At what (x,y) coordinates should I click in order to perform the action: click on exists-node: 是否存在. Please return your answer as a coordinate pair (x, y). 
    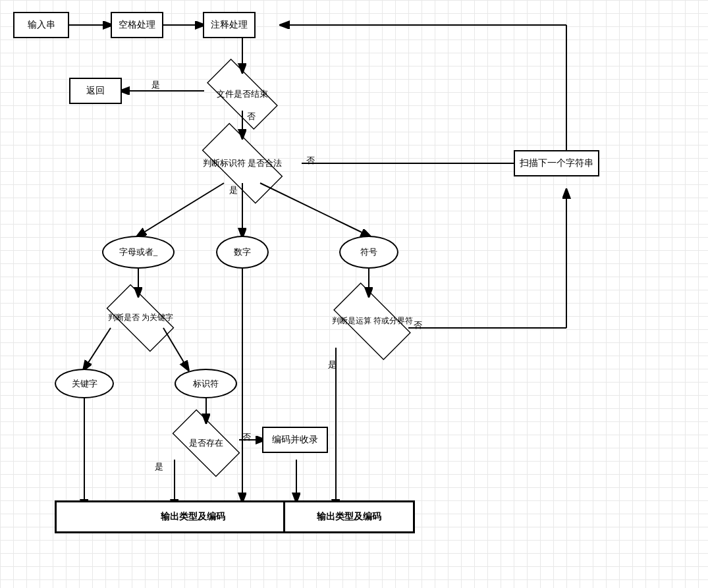
    Looking at the image, I should click on (206, 443).